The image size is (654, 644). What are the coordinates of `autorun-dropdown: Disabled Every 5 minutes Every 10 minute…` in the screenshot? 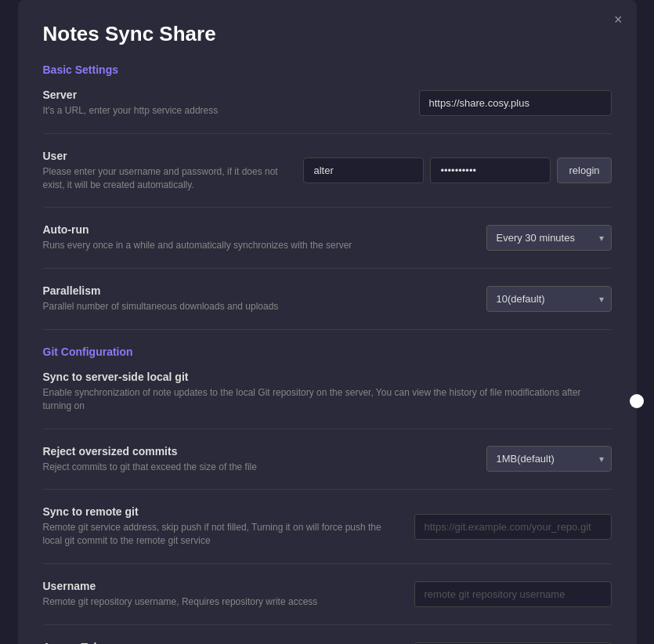 It's located at (549, 238).